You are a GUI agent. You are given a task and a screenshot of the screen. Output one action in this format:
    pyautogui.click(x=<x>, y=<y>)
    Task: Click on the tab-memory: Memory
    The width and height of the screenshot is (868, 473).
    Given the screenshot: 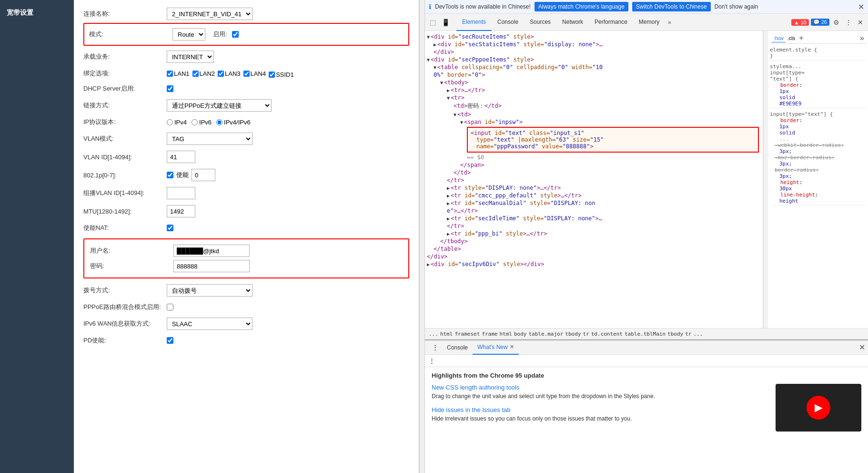 What is the action you would take?
    pyautogui.click(x=649, y=22)
    